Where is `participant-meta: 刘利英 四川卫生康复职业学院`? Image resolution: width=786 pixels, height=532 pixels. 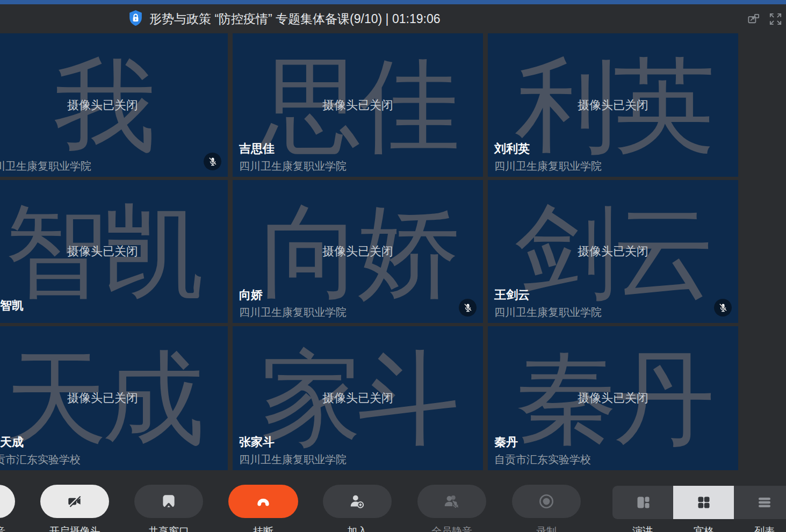
participant-meta: 刘利英 四川卫生康复职业学院 is located at coordinates (601, 157).